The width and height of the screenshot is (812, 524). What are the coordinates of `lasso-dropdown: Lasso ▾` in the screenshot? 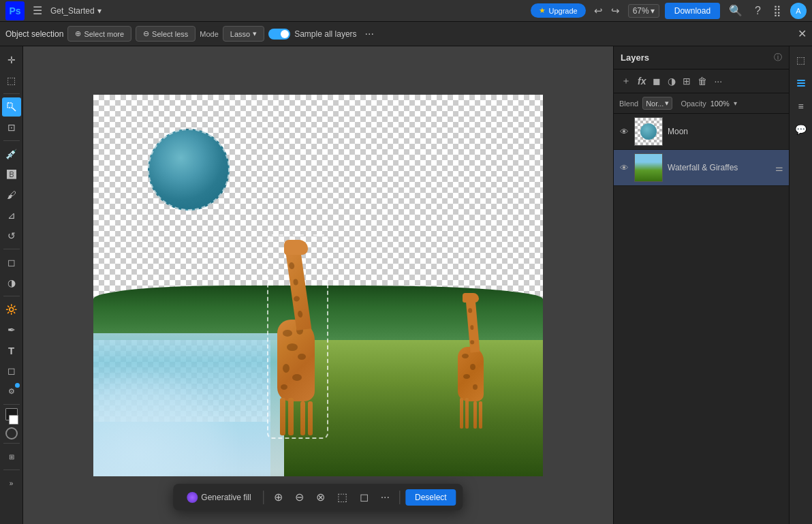 It's located at (244, 34).